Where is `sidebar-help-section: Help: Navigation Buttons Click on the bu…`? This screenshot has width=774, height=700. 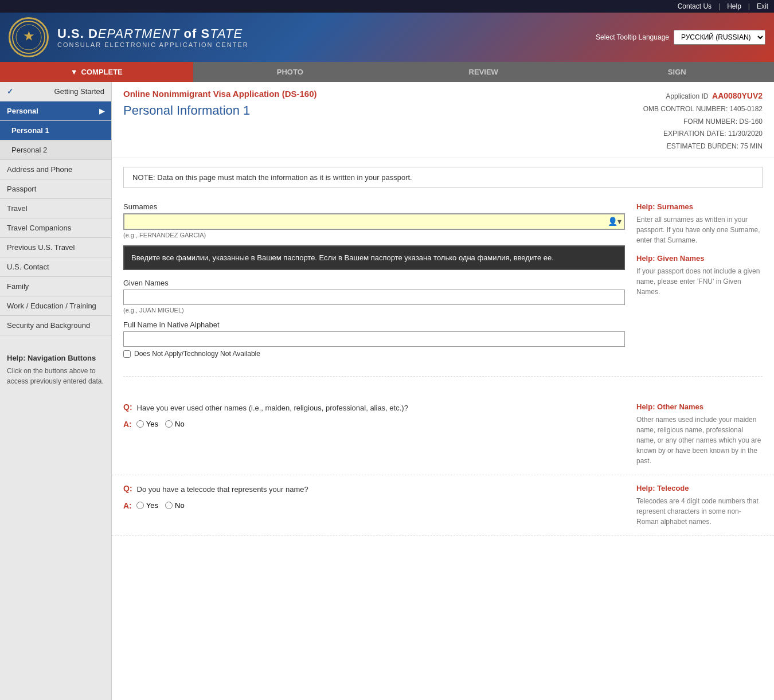
sidebar-help-section: Help: Navigation Buttons Click on the bu… is located at coordinates (56, 370).